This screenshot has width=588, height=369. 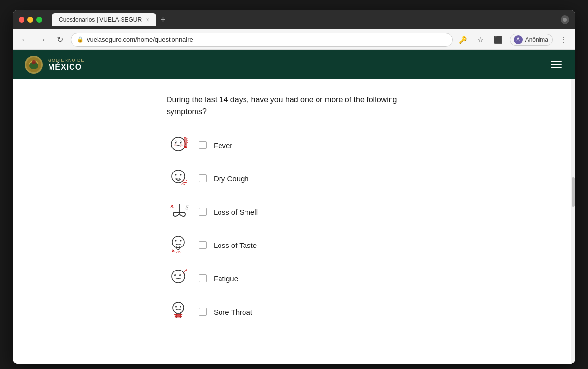 I want to click on loss-of-smell-icon, so click(x=179, y=212).